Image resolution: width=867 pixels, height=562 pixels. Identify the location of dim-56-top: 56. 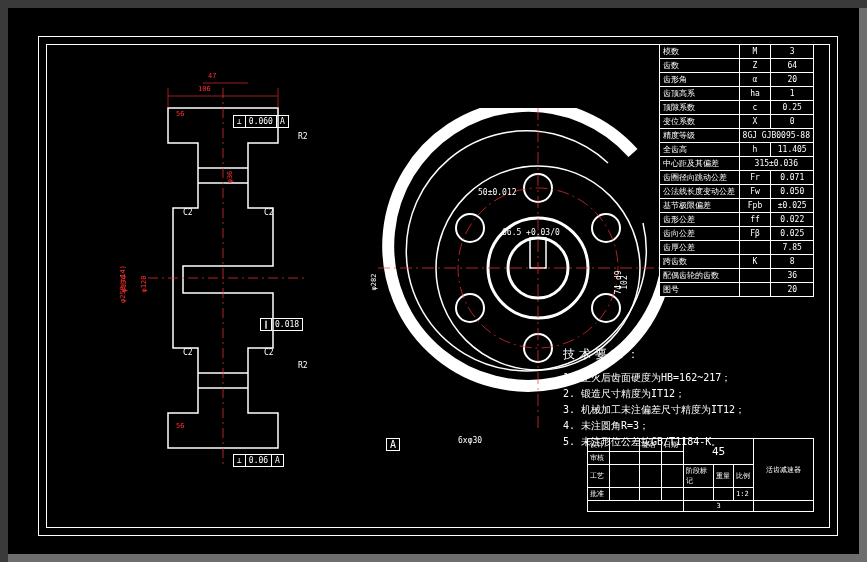
(180, 114).